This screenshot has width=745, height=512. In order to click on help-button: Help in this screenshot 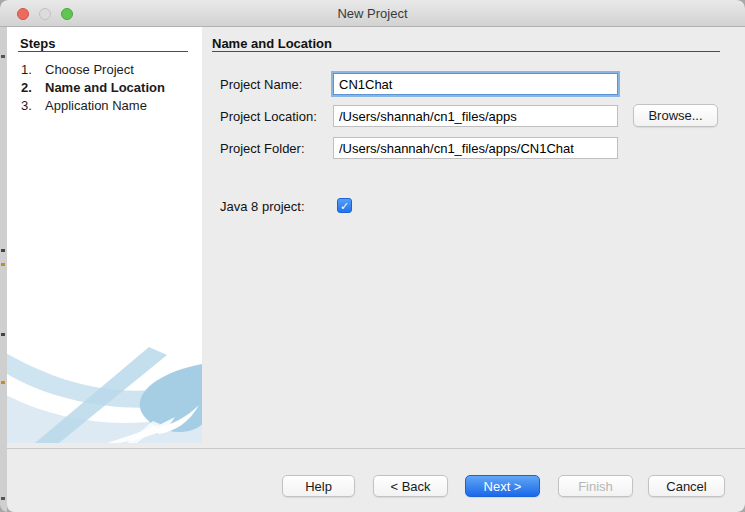, I will do `click(318, 486)`.